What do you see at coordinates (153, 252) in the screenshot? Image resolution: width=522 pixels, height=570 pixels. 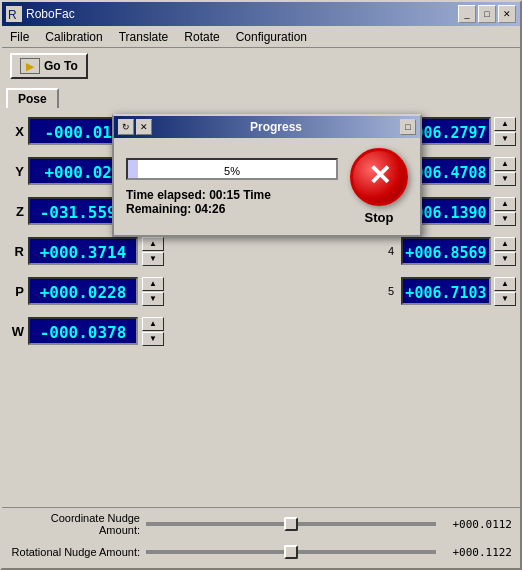 I see `arrow-group-r: ▲ ▼` at bounding box center [153, 252].